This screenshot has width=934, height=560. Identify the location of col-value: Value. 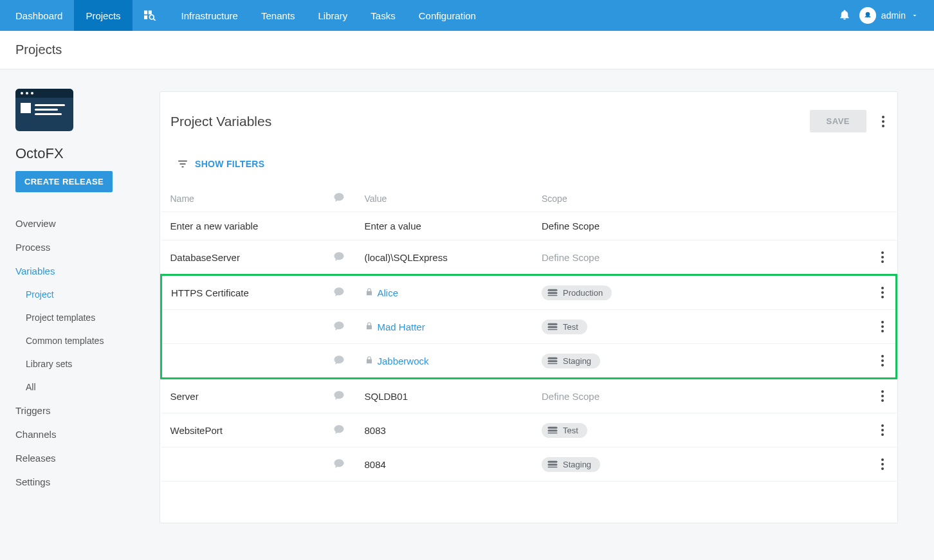
(444, 199).